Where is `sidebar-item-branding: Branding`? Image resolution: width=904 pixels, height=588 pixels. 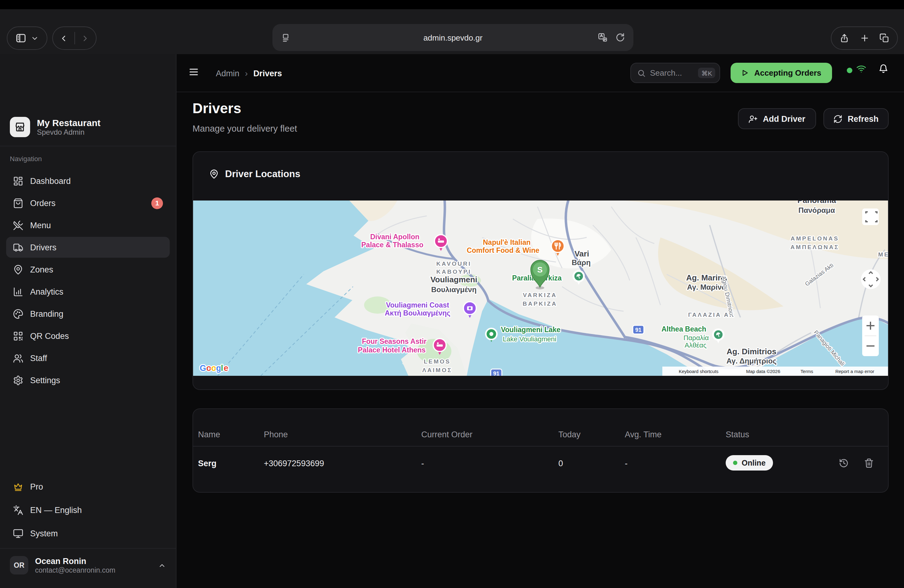 sidebar-item-branding: Branding is located at coordinates (88, 314).